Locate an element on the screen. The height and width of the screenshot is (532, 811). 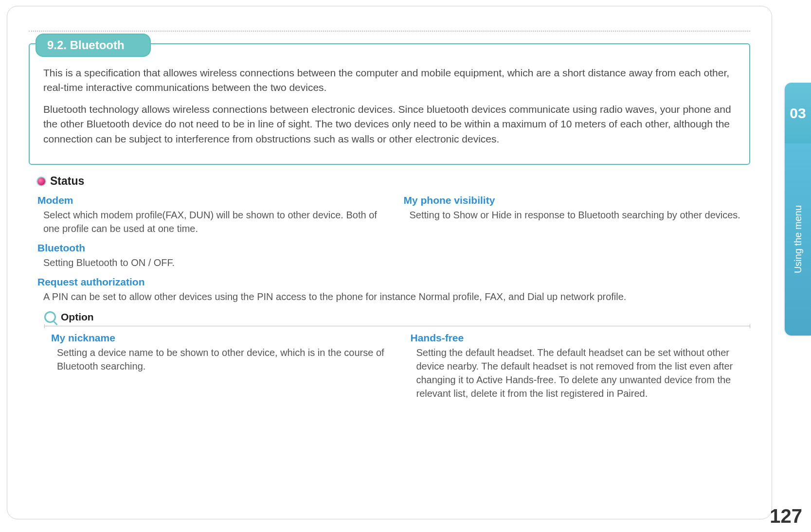
page-number: 127 is located at coordinates (786, 516).